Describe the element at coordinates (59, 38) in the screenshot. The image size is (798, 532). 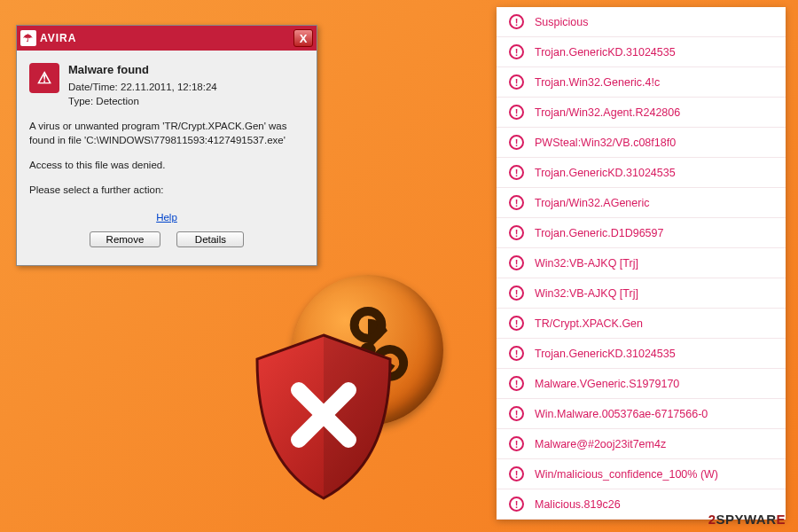
I see `brand-text: AVIRA` at that location.